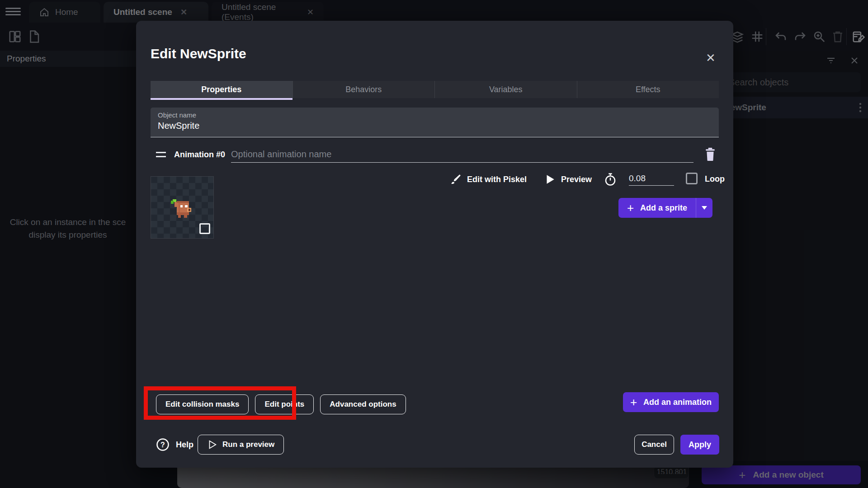 This screenshot has height=488, width=868. What do you see at coordinates (568, 179) in the screenshot?
I see `preview-animation-button: Preview` at bounding box center [568, 179].